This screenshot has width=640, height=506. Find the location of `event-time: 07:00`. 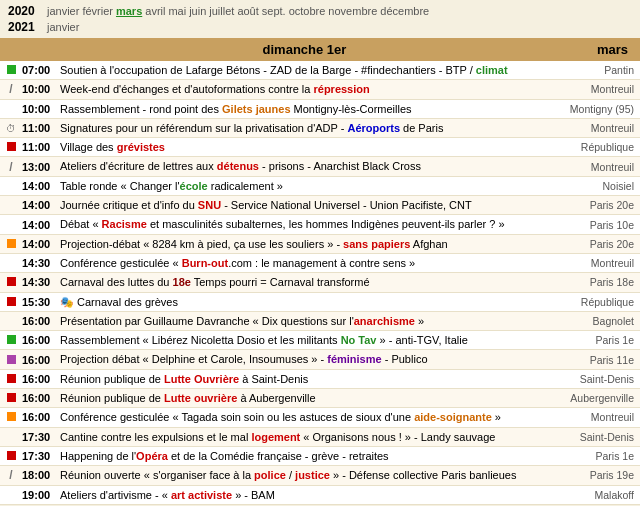

event-time: 07:00 is located at coordinates (37, 70).